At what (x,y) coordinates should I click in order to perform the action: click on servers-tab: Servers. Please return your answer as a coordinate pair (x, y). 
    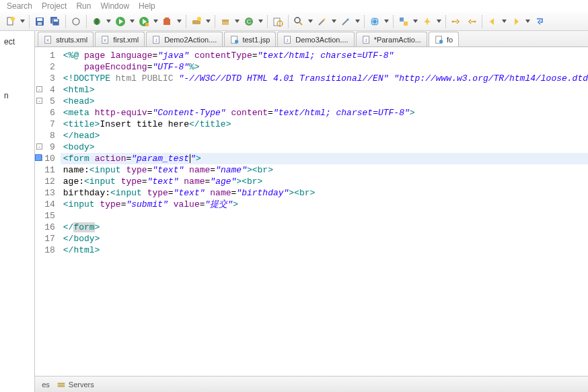
    Looking at the image, I should click on (75, 385).